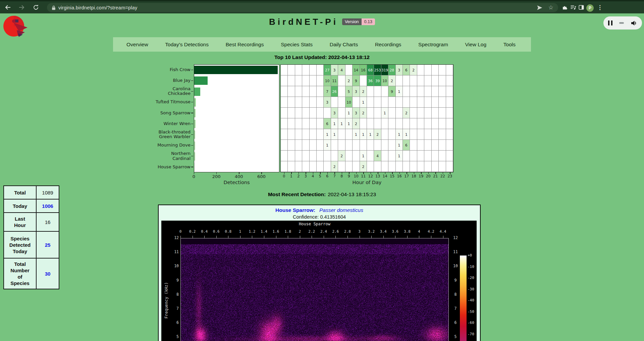 The image size is (644, 341). Describe the element at coordinates (322, 22) in the screenshot. I see `page-header: BirdNET-Pi Version 0.13` at that location.